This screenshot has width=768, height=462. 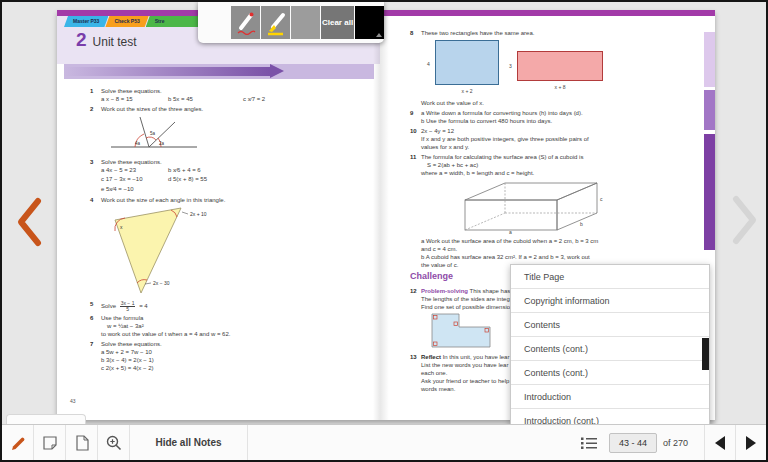 What do you see at coordinates (254, 99) in the screenshot?
I see `q1-part-c: c x⁄7 = 2` at bounding box center [254, 99].